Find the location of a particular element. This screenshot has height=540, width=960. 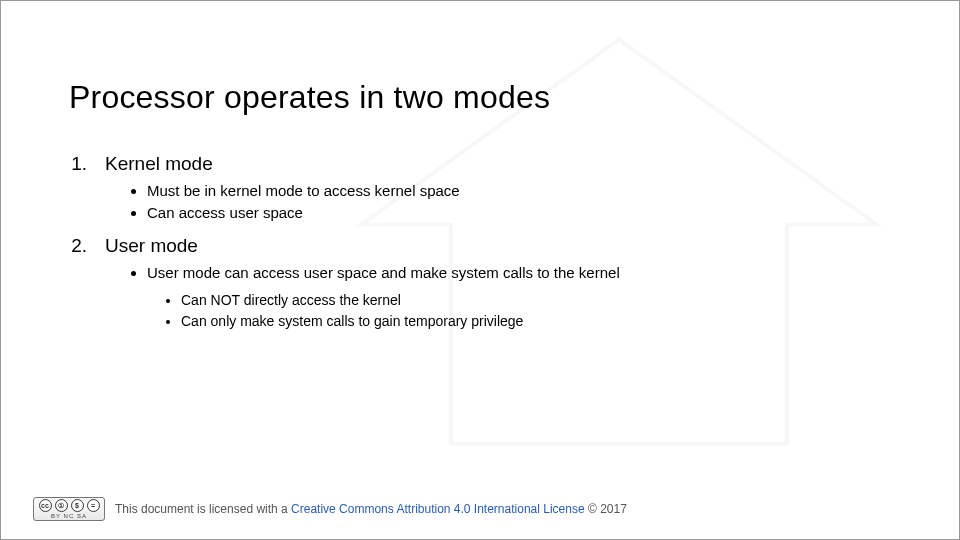

item-number: 2. is located at coordinates (78, 246).